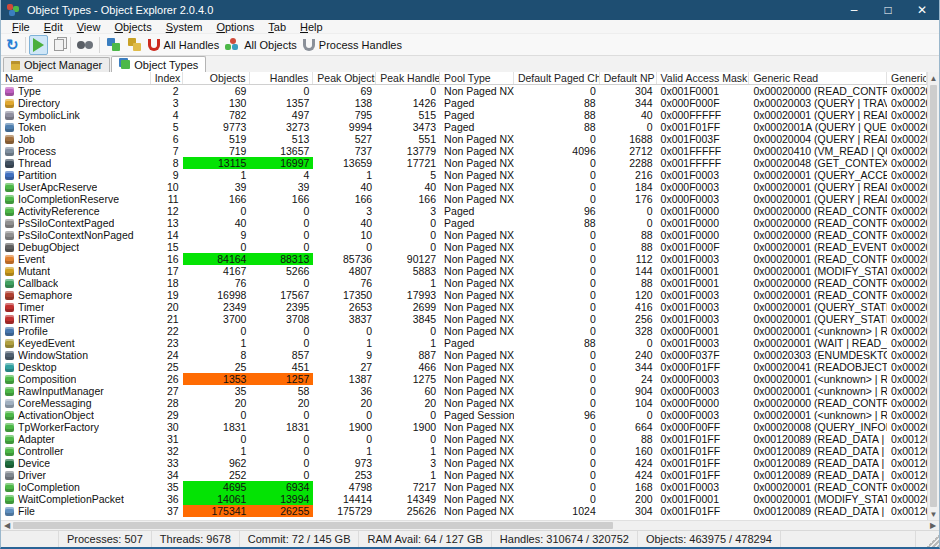 This screenshot has width=940, height=549. I want to click on table-row: Desktop252545127466Non Paged NX03440x000…, so click(464, 367).